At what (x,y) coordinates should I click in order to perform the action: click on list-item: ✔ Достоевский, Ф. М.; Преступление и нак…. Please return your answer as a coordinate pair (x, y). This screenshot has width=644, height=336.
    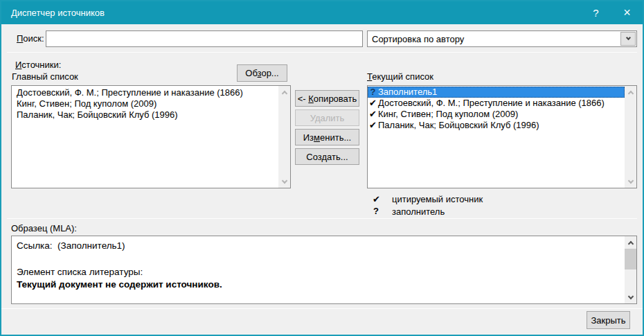
    Looking at the image, I should click on (496, 103).